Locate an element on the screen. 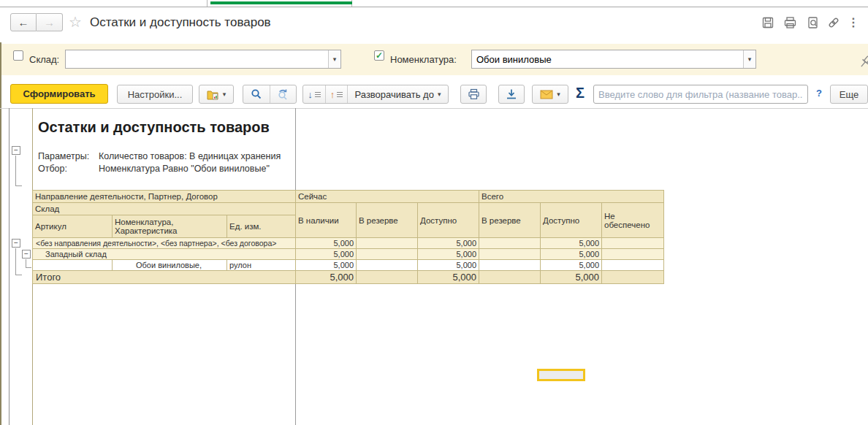 The image size is (868, 425). sklad-dropdown-button: ▾ is located at coordinates (335, 59).